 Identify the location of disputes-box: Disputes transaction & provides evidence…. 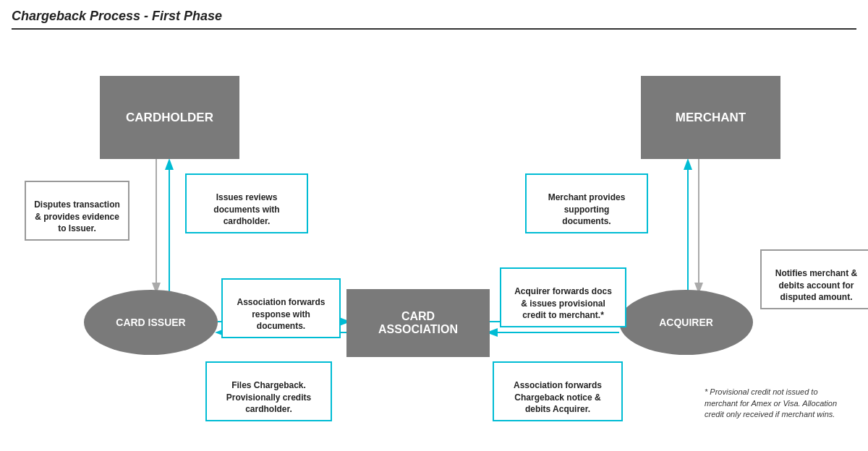
(77, 211).